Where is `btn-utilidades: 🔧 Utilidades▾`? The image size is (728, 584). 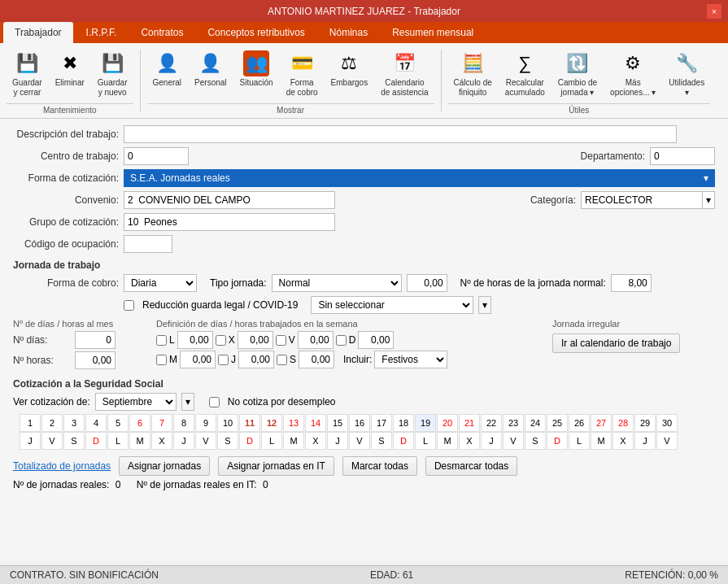
btn-utilidades: 🔧 Utilidades▾ is located at coordinates (687, 74).